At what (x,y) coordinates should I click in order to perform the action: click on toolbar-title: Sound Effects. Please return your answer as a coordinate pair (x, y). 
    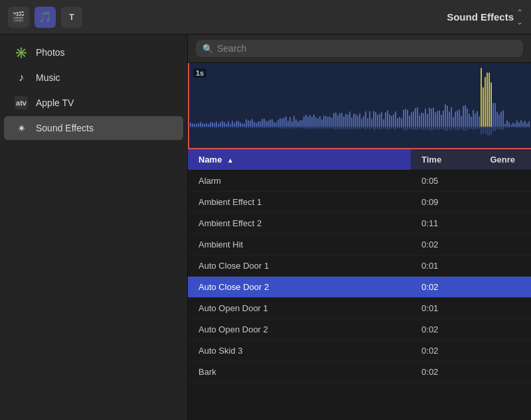
    Looking at the image, I should click on (481, 17).